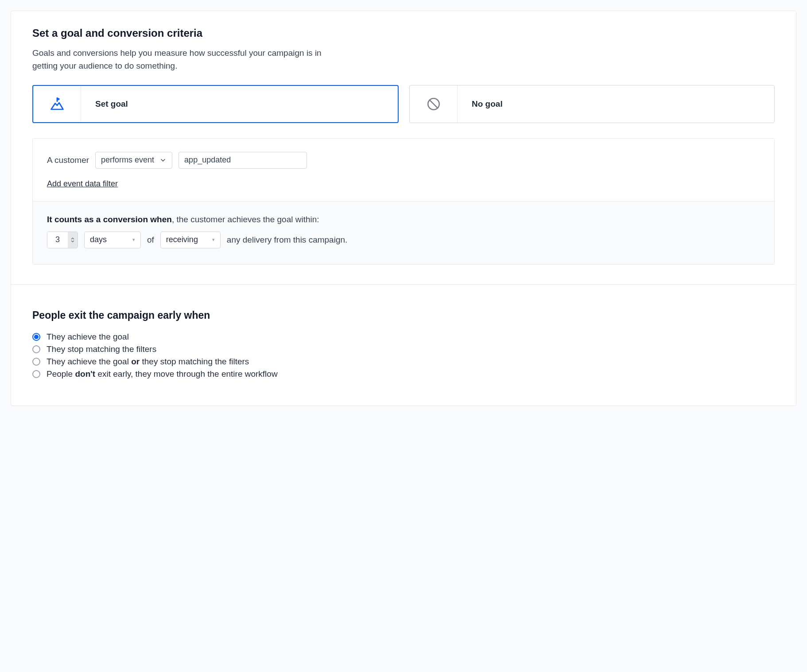  Describe the element at coordinates (404, 349) in the screenshot. I see `exit-option-1: They stop matching the filters` at that location.